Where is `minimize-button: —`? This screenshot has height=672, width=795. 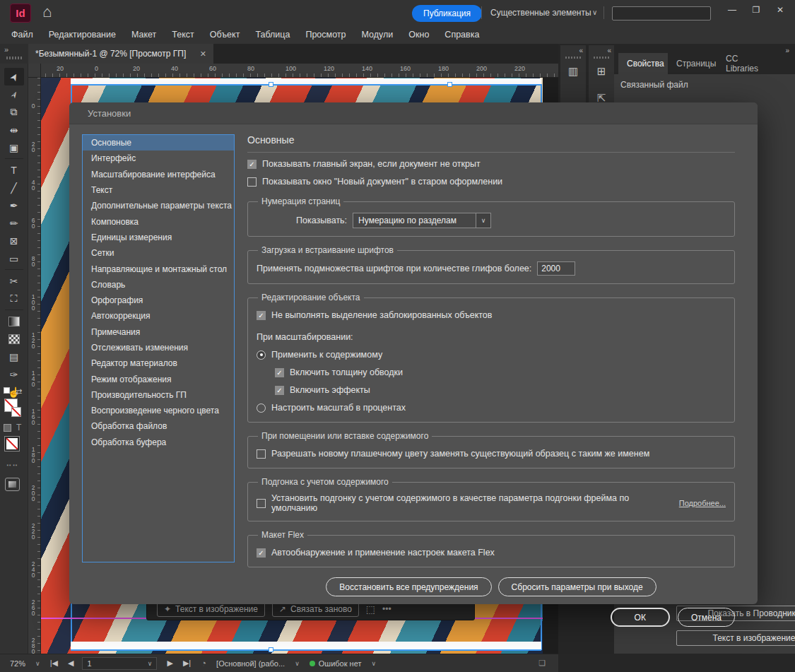
minimize-button: — is located at coordinates (732, 10).